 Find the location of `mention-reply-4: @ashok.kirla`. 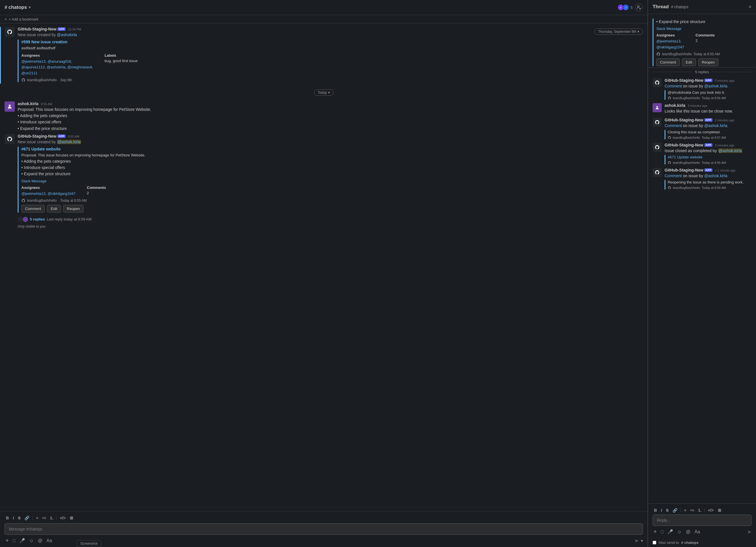

mention-reply-4: @ashok.kirla is located at coordinates (730, 151).